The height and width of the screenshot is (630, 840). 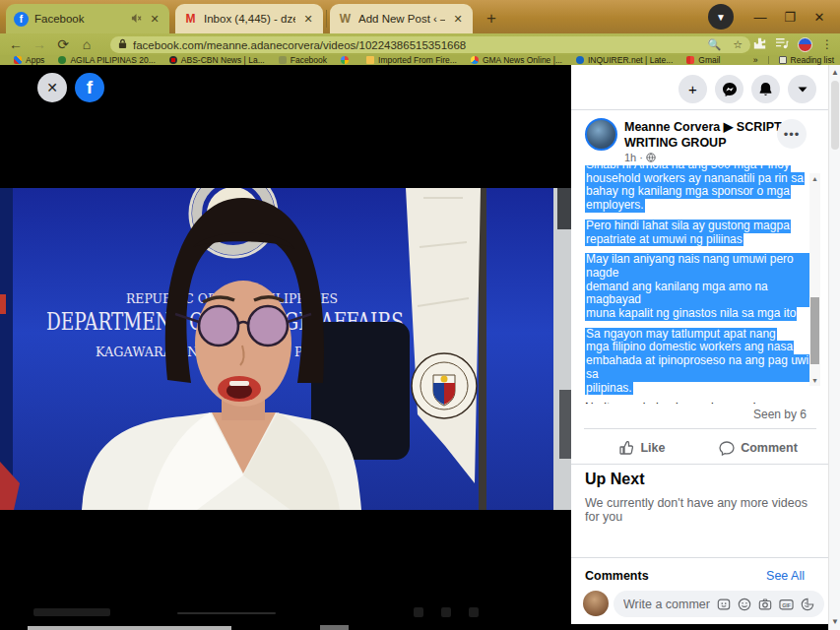 What do you see at coordinates (709, 136) in the screenshot?
I see `post-author-name: Meanne Corvera ▶ SCRIPT WRITING GROUP` at bounding box center [709, 136].